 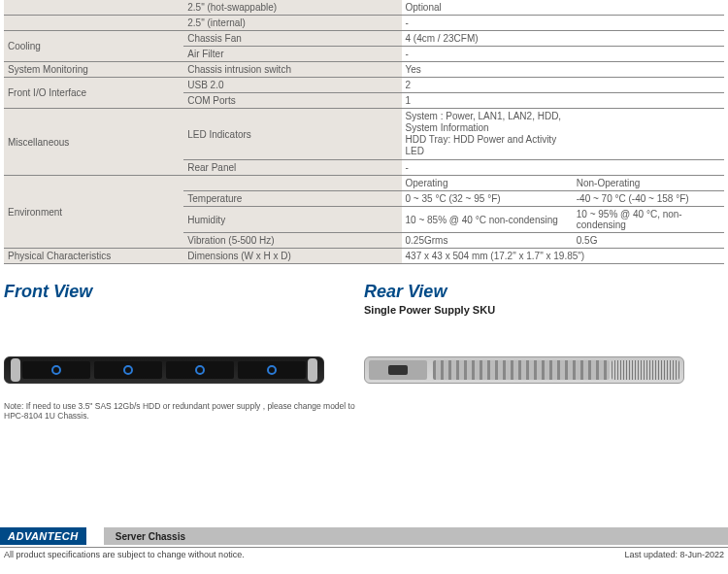 I want to click on spec-value-2: 0.5G, so click(x=648, y=241).